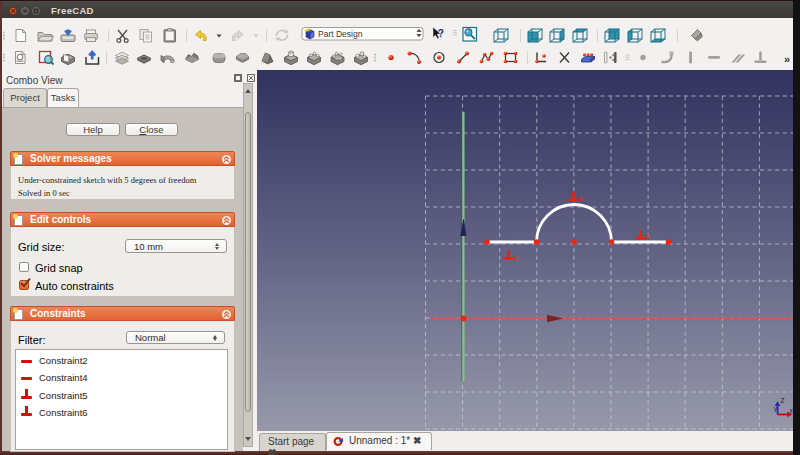 Image resolution: width=800 pixels, height=455 pixels. I want to click on svg-text: x, so click(792, 410).